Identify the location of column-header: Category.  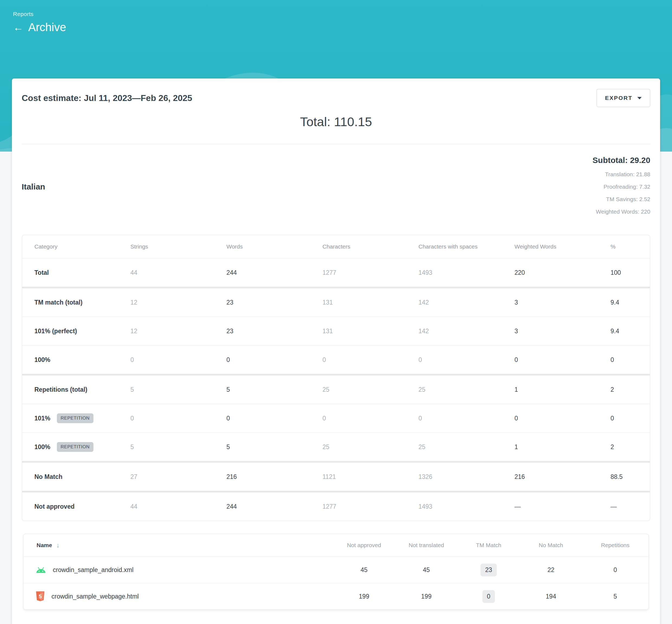
(70, 246).